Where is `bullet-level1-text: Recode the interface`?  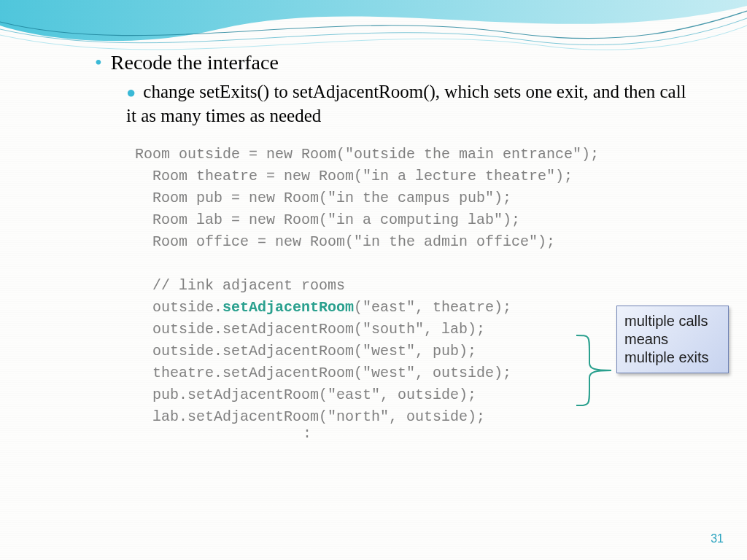 bullet-level1-text: Recode the interface is located at coordinates (195, 63).